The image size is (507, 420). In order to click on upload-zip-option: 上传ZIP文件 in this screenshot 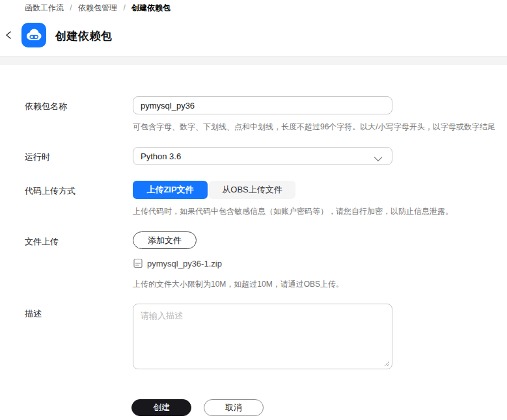, I will do `click(171, 190)`.